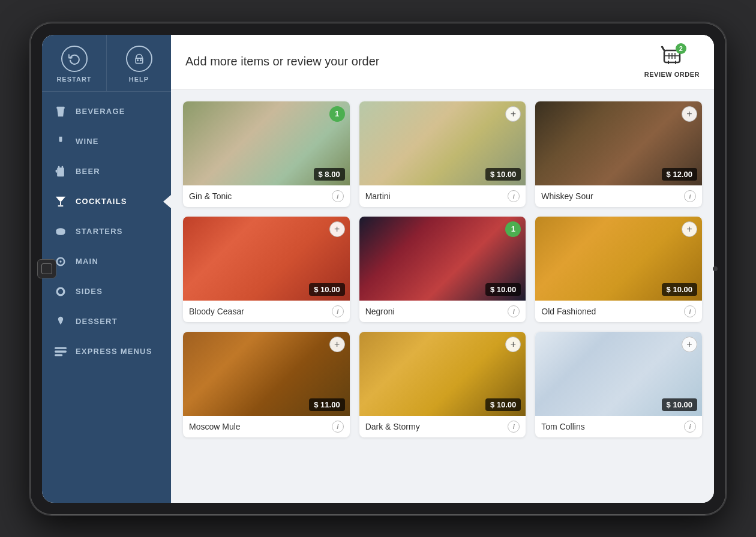 This screenshot has width=756, height=537. I want to click on qty-badge-negroni: 1, so click(513, 229).